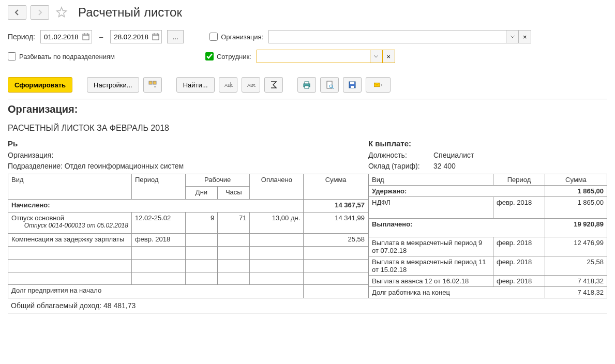  Describe the element at coordinates (217, 180) in the screenshot. I see `col-work: Рабочие` at that location.